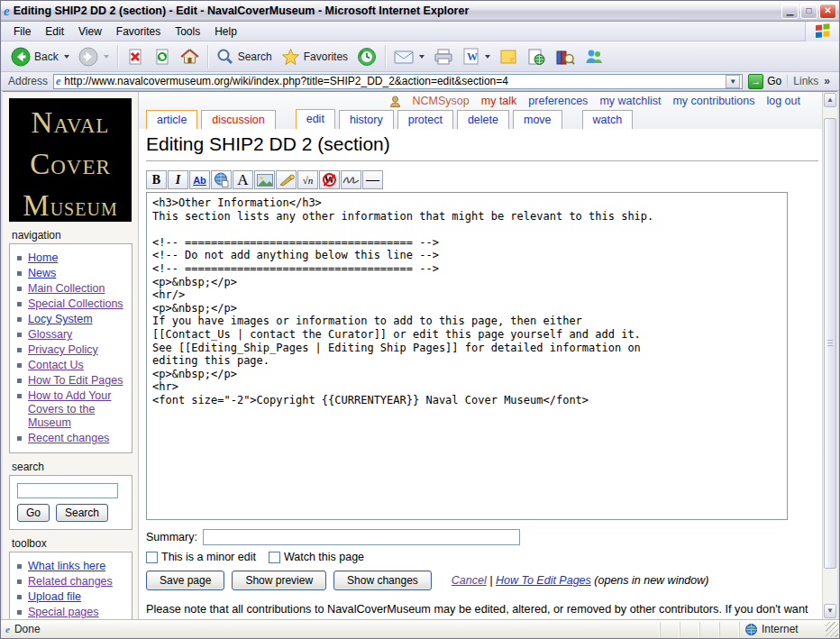  What do you see at coordinates (536, 57) in the screenshot?
I see `web-folder-button` at bounding box center [536, 57].